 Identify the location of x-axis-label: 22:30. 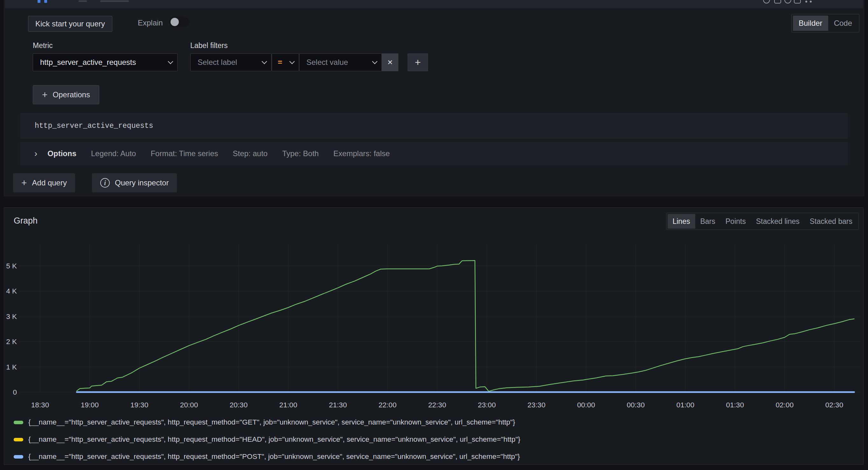
(437, 405).